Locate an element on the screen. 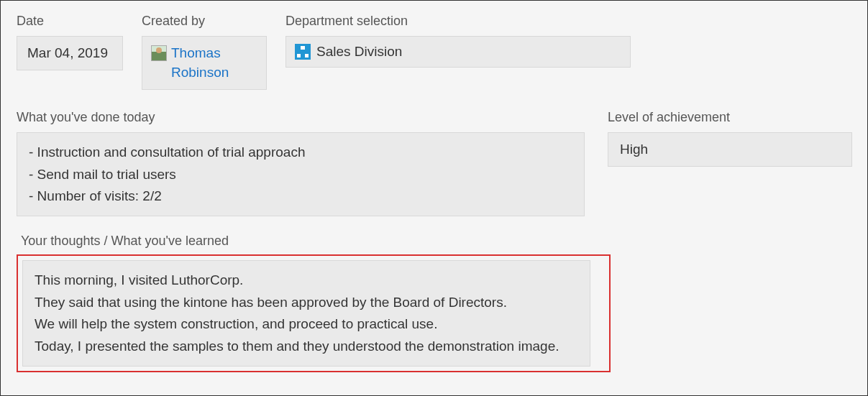 This screenshot has height=396, width=868. achievement-label: Level of achievement is located at coordinates (730, 118).